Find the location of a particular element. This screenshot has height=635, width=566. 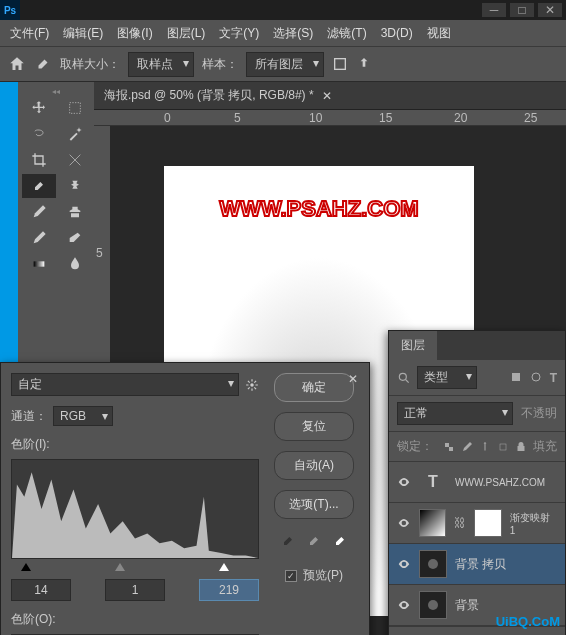

input-slider is located at coordinates (135, 568).